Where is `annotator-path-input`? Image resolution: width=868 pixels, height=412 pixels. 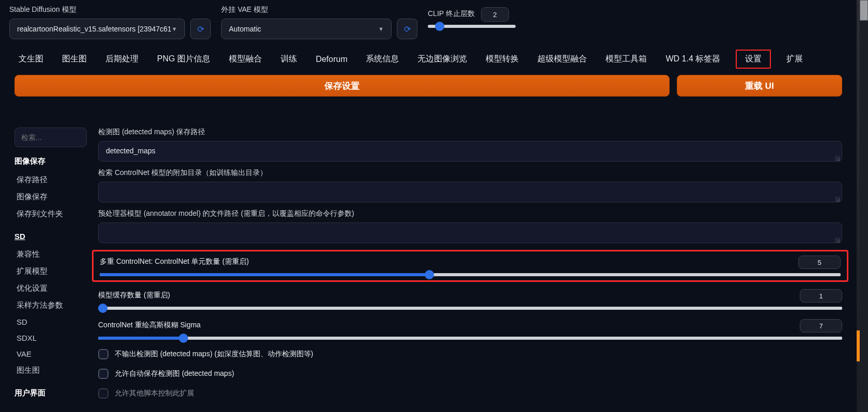 annotator-path-input is located at coordinates (470, 233).